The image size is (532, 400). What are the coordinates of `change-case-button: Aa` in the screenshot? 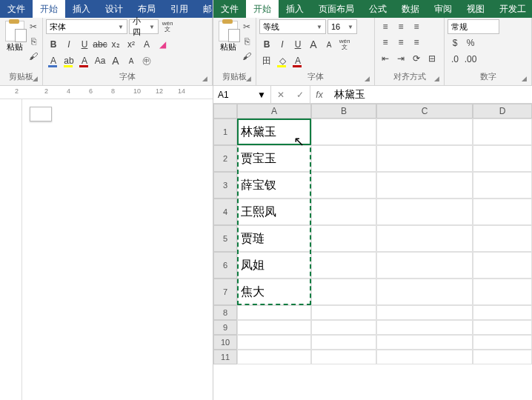 It's located at (100, 61).